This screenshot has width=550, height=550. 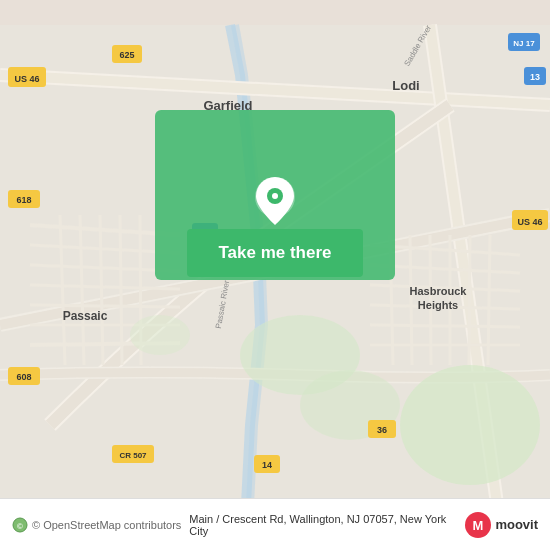 I want to click on svg-text: 608, so click(x=24, y=377).